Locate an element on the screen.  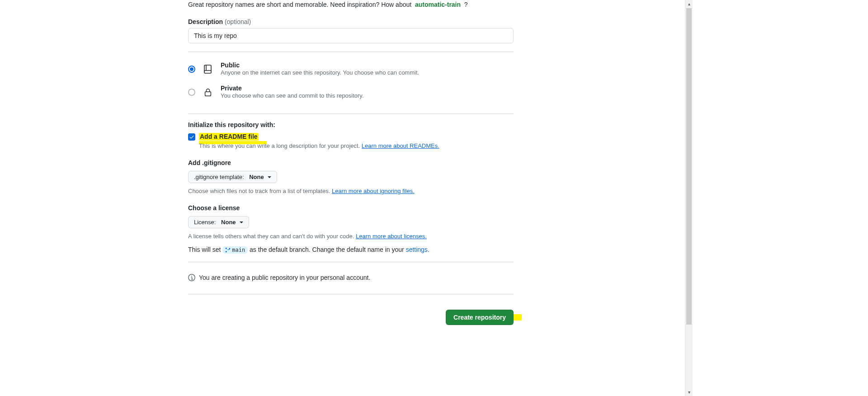
repo-name-suggestion: automatic-train is located at coordinates (438, 5).